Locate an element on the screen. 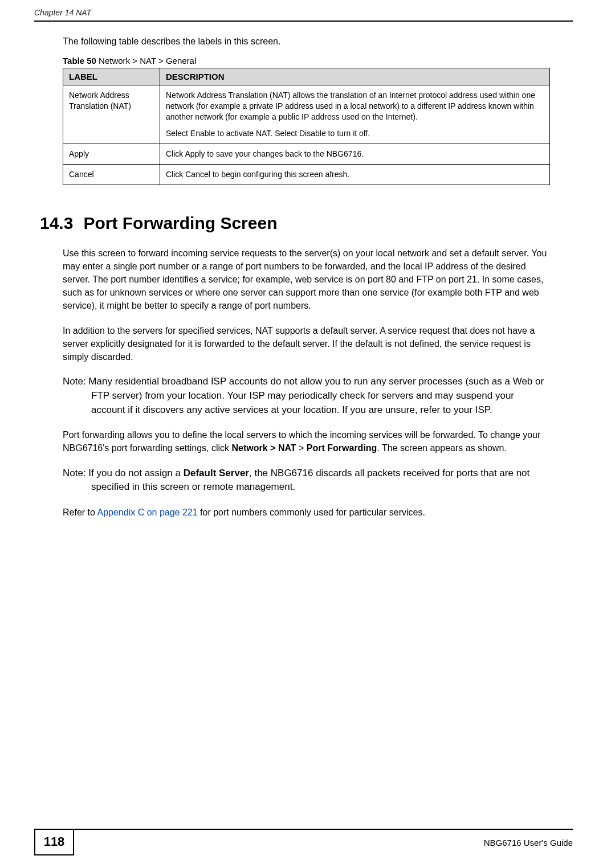  body-paragraph: Port forwarding allows you to define the… is located at coordinates (307, 441).